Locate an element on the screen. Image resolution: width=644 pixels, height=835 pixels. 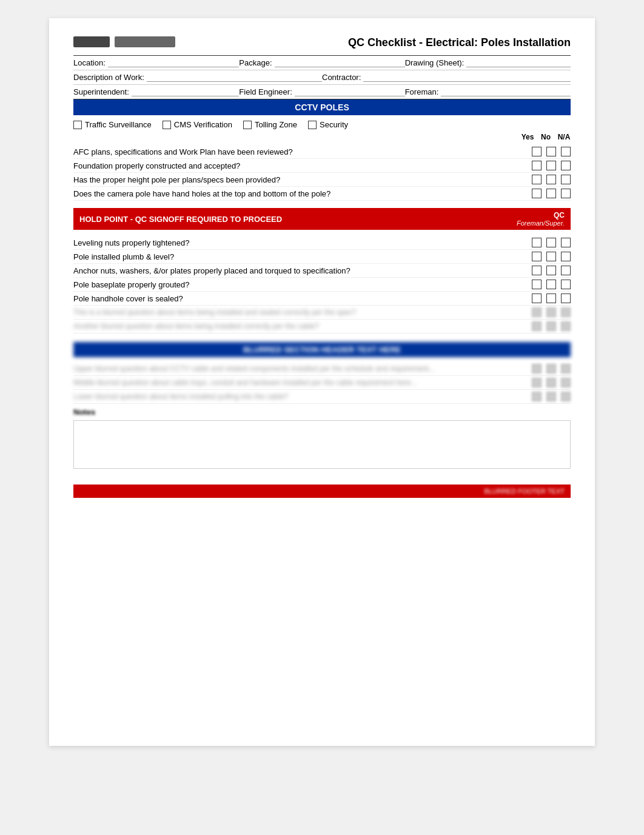
foreman-value is located at coordinates (506, 92).